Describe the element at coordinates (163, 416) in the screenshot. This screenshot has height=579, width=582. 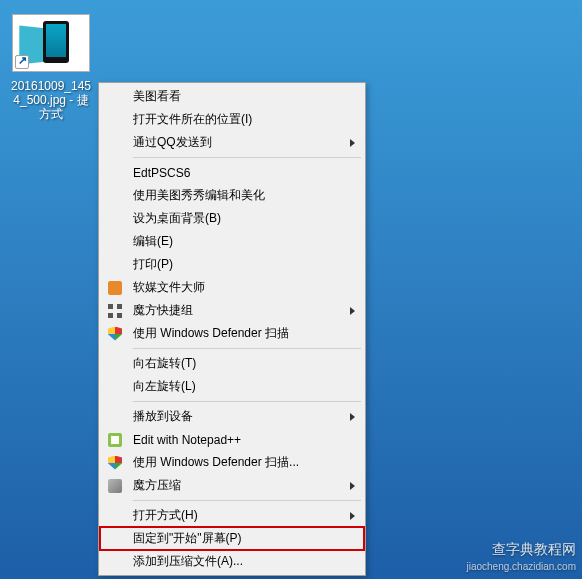
I see `menu-label: 播放到设备` at that location.